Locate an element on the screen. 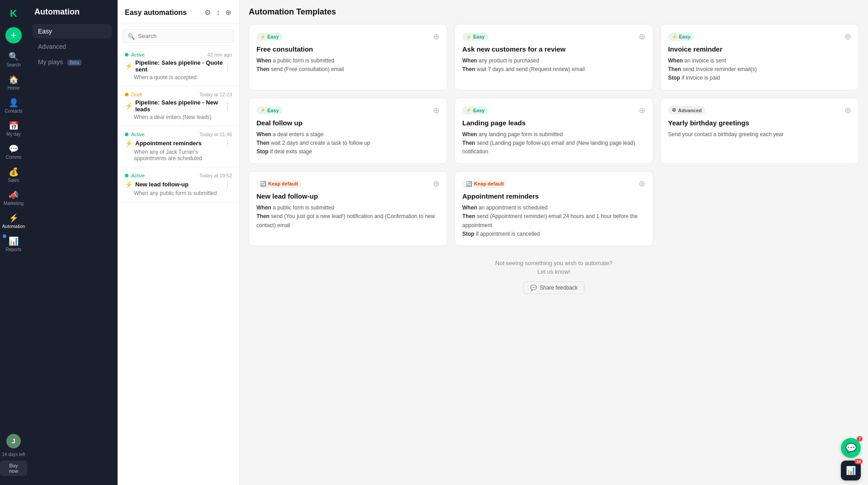 This screenshot has width=868, height=485. calendar-icon: 📅 is located at coordinates (14, 126).